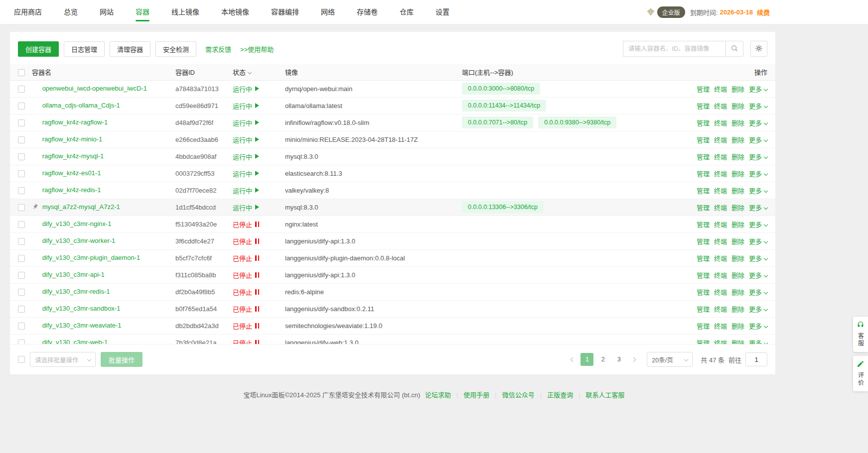 This screenshot has height=453, width=868. Describe the element at coordinates (38, 49) in the screenshot. I see `create-container-button: 创建容器` at that location.